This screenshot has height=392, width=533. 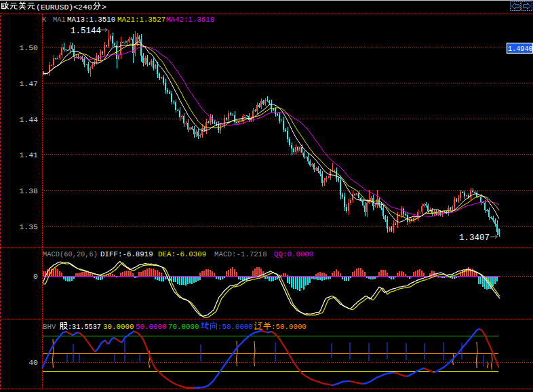 What do you see at coordinates (183, 327) in the screenshot?
I see `svg-text: 70.0000` at bounding box center [183, 327].